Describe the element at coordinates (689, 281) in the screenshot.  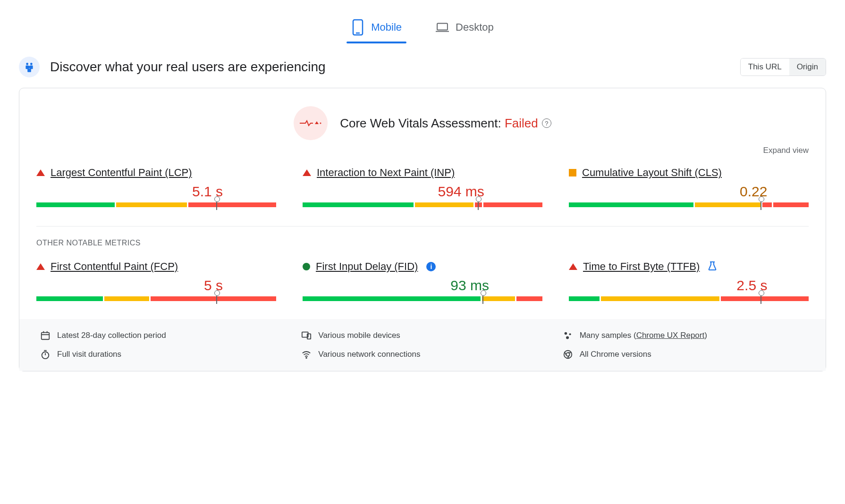
I see `metric-ttfb: Time to First Byte (TTFB) 2.5 s` at that location.